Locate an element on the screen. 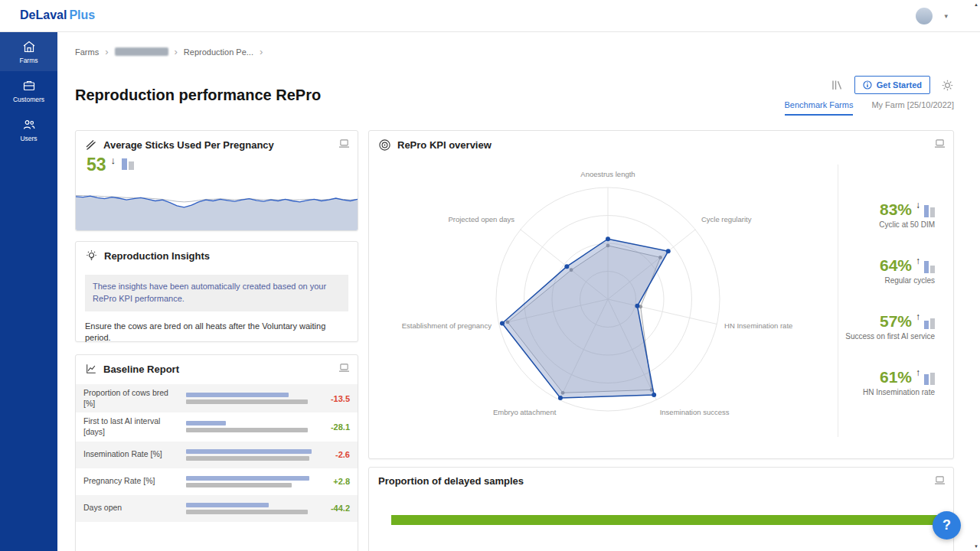  table-row: Pregnancy Rate [%] +2.8 is located at coordinates (217, 482).